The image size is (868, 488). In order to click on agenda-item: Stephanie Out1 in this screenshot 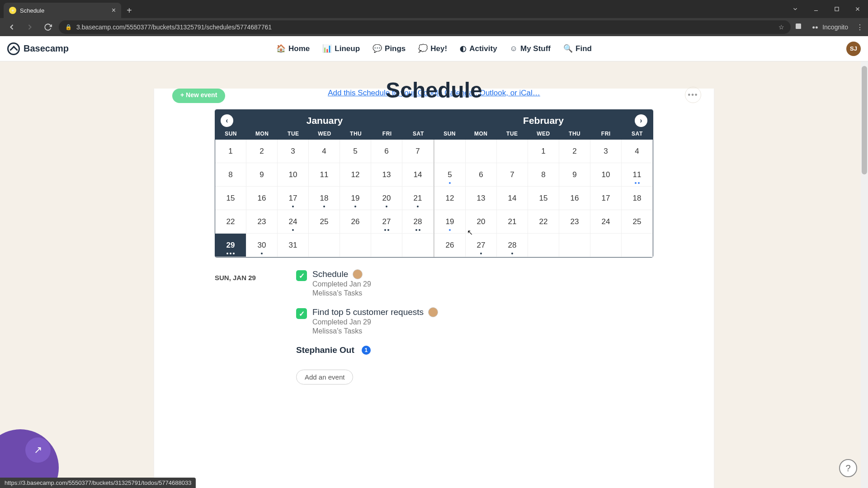, I will do `click(475, 350)`.